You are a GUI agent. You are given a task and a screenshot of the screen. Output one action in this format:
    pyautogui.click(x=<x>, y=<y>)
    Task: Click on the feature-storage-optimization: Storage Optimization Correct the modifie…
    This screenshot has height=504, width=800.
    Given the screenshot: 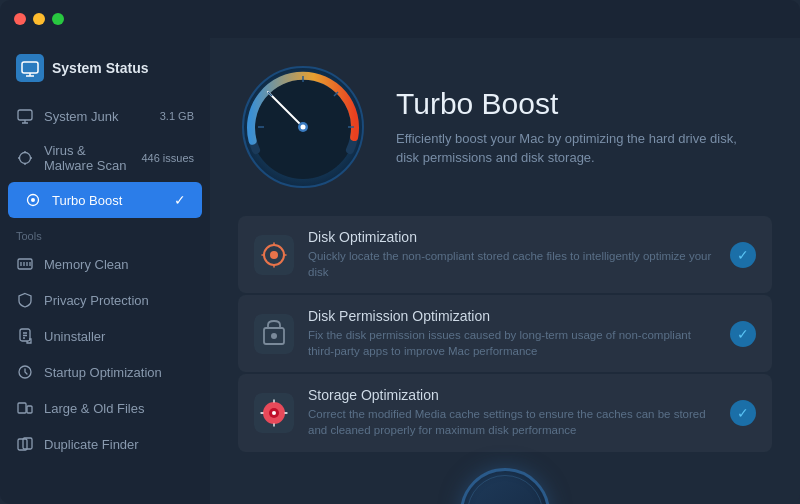 What is the action you would take?
    pyautogui.click(x=505, y=412)
    